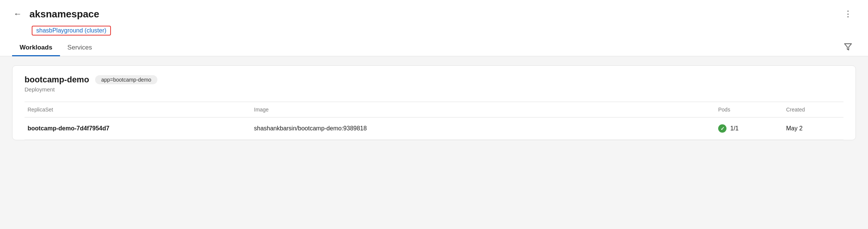 This screenshot has height=229, width=868. I want to click on back-button: ←, so click(18, 14).